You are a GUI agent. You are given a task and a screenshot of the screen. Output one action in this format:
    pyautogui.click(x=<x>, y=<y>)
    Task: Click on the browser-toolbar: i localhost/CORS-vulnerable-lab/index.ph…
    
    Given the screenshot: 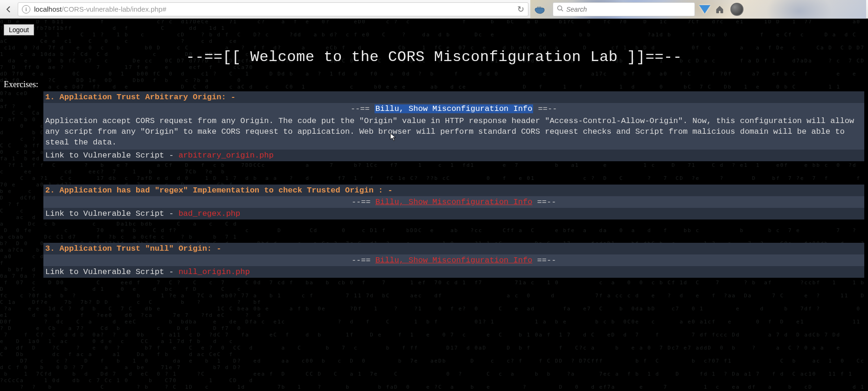 What is the action you would take?
    pyautogui.click(x=434, y=9)
    